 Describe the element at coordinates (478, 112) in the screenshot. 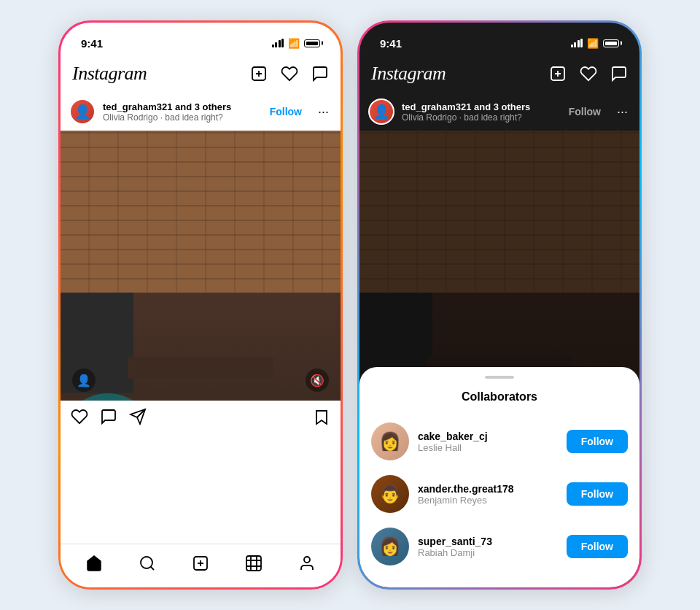

I see `post-user-info-right: ted_graham321 and 3 others Olivia Rodrig…` at that location.